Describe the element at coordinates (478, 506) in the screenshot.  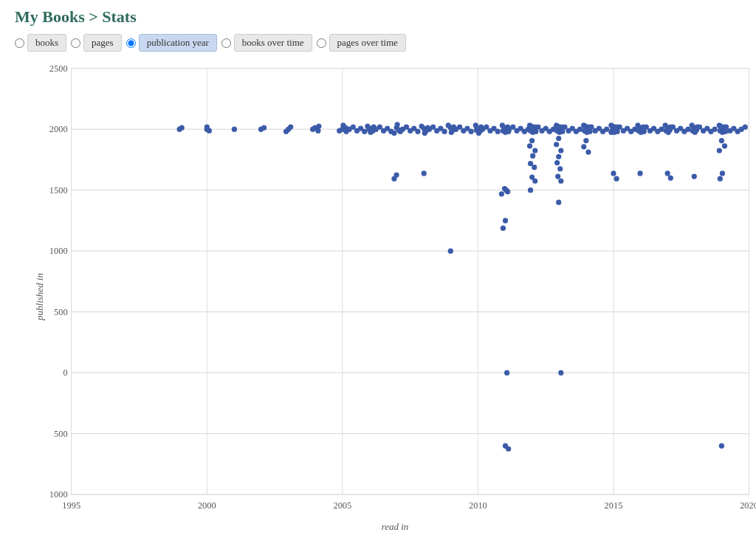
I see `svg-text: 2010` at that location.